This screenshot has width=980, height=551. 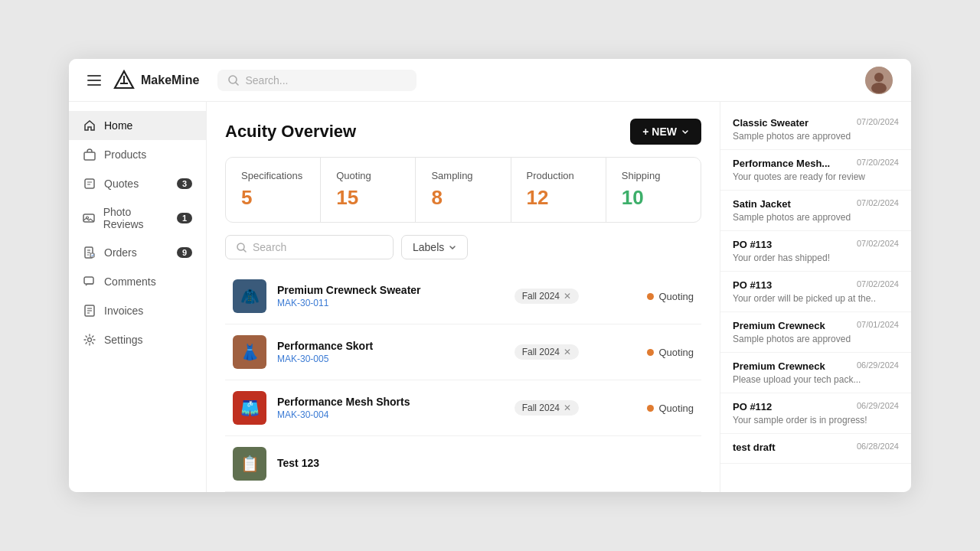 What do you see at coordinates (879, 80) in the screenshot?
I see `avatar` at bounding box center [879, 80].